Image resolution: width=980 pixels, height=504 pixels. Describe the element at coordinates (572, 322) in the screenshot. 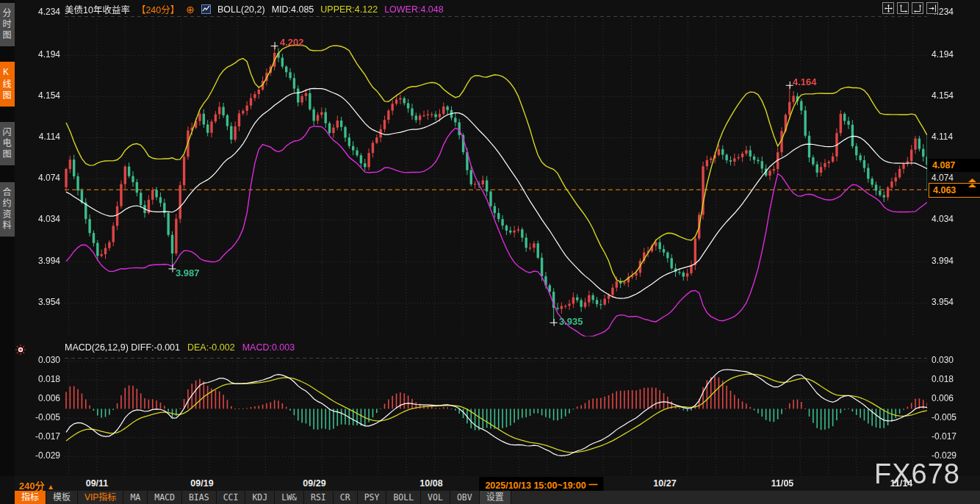

I see `low-marker-label: 3.935` at that location.